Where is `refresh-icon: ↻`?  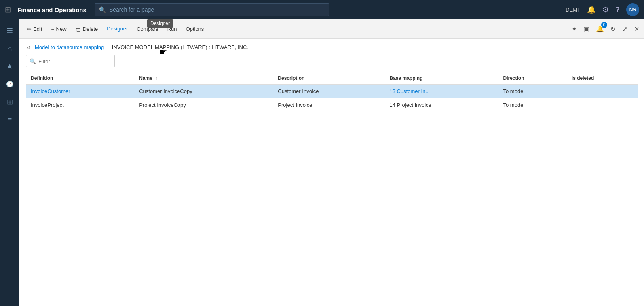
refresh-icon: ↻ is located at coordinates (613, 29).